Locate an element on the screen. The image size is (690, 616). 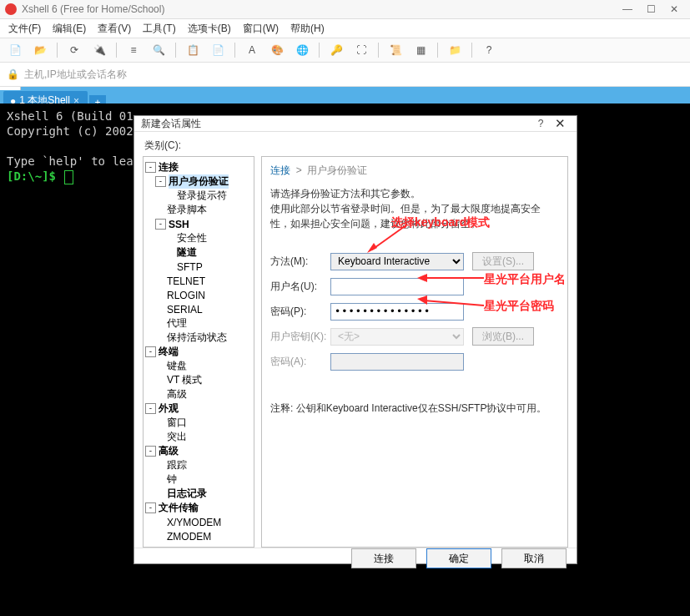
app-title: Xshell 6 (Free for Home/School) is located at coordinates (93, 9).